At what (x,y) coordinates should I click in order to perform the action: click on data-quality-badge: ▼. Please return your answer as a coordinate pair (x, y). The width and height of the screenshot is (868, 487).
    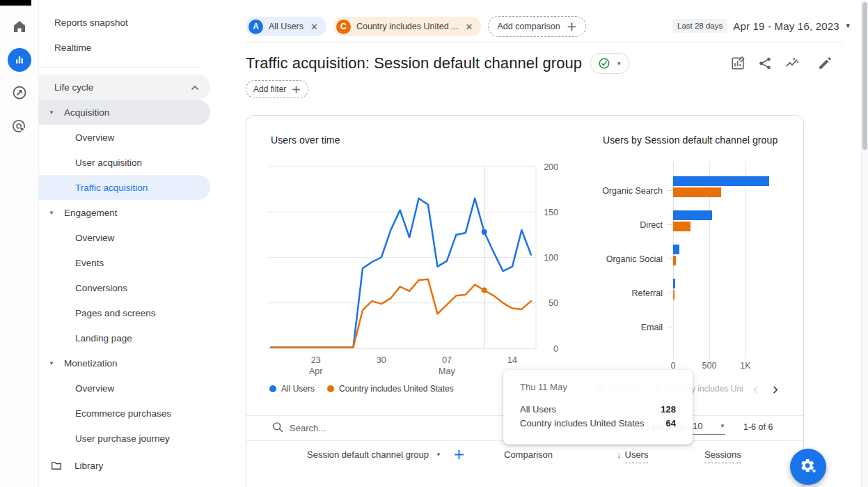
    Looking at the image, I should click on (610, 63).